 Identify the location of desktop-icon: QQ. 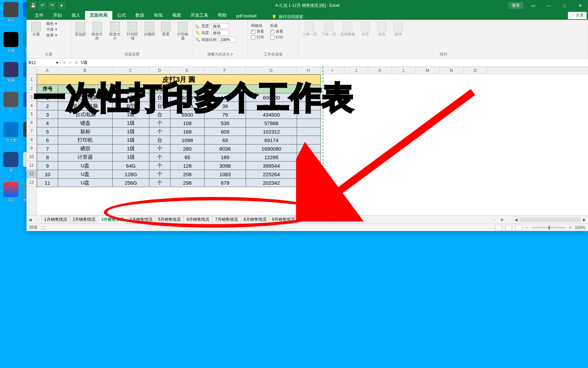
(11, 194).